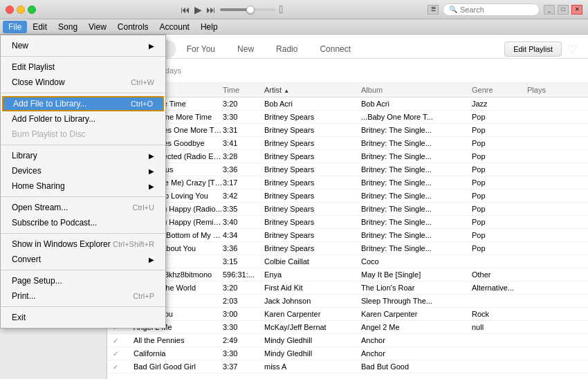  I want to click on row-time: 3:15, so click(244, 261).